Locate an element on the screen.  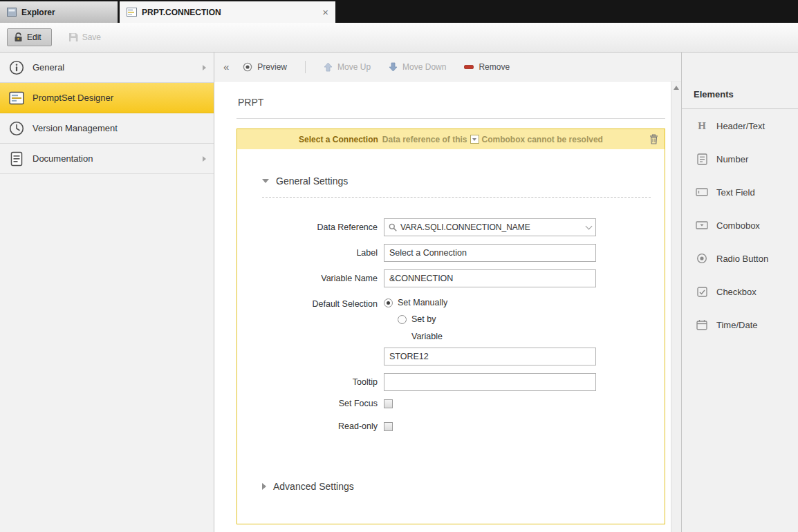
info-icon is located at coordinates (17, 68).